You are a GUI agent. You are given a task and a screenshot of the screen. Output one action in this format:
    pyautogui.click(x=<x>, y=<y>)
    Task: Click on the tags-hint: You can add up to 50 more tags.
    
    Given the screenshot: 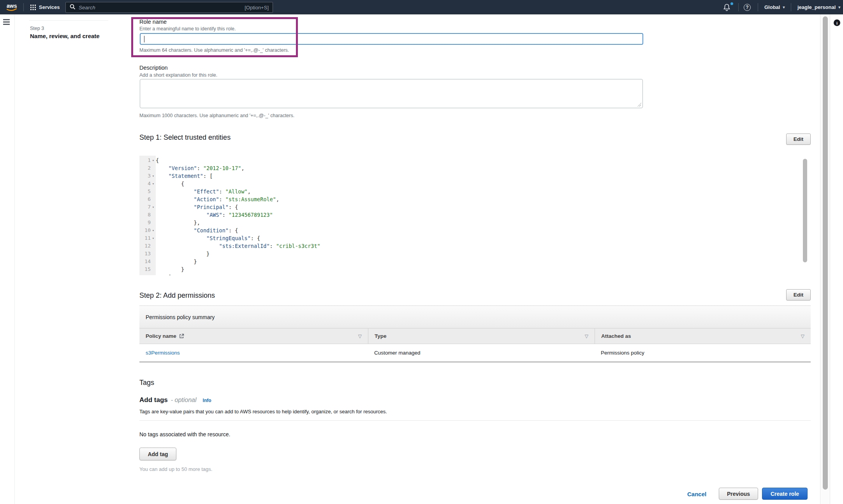 What is the action you would take?
    pyautogui.click(x=176, y=469)
    